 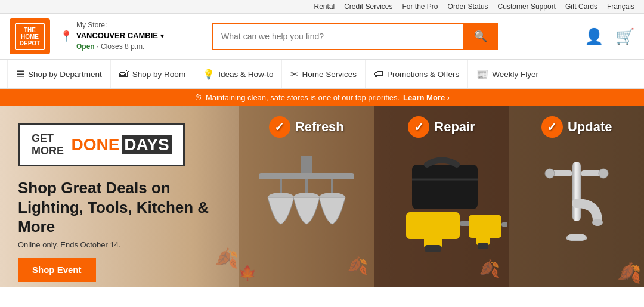 I want to click on my-store-label: My Store:, so click(x=120, y=25).